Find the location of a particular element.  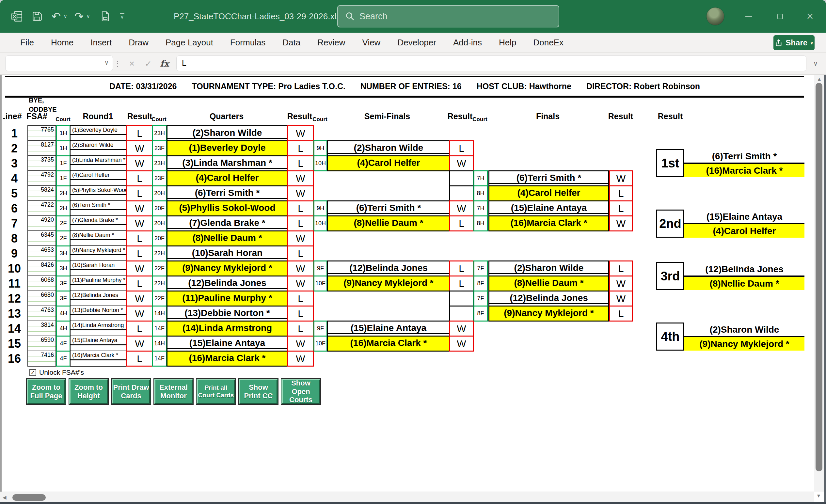

quarters-court-cell: 23F is located at coordinates (160, 178).